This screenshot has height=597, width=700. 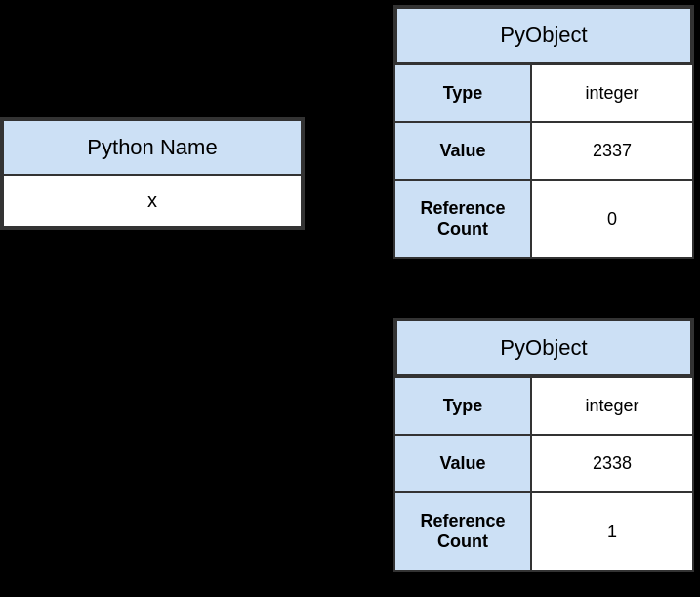 What do you see at coordinates (544, 405) in the screenshot?
I see `pyobject2-type-row: Type integer` at bounding box center [544, 405].